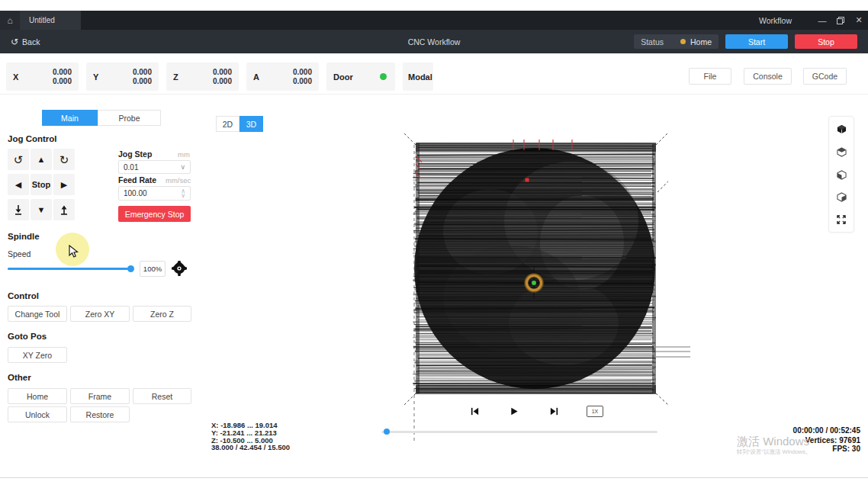  I want to click on spinner-arrows-icon: ∧∨, so click(183, 194).